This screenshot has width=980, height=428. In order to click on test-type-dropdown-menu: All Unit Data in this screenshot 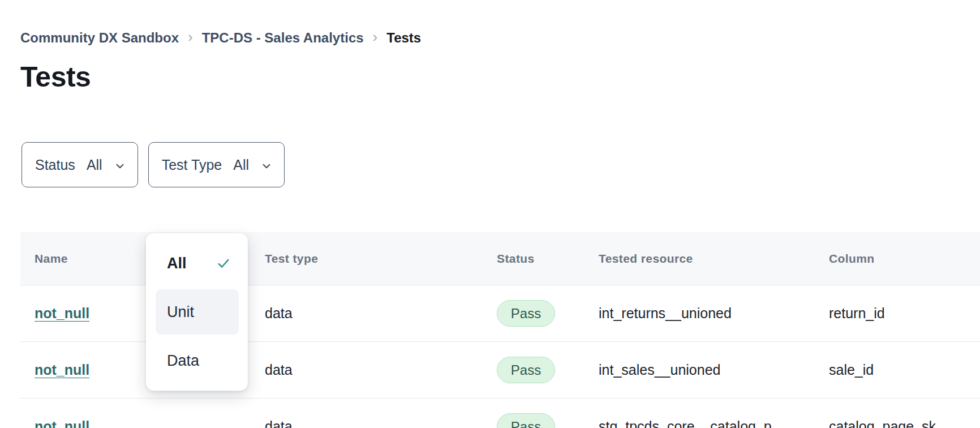, I will do `click(197, 312)`.